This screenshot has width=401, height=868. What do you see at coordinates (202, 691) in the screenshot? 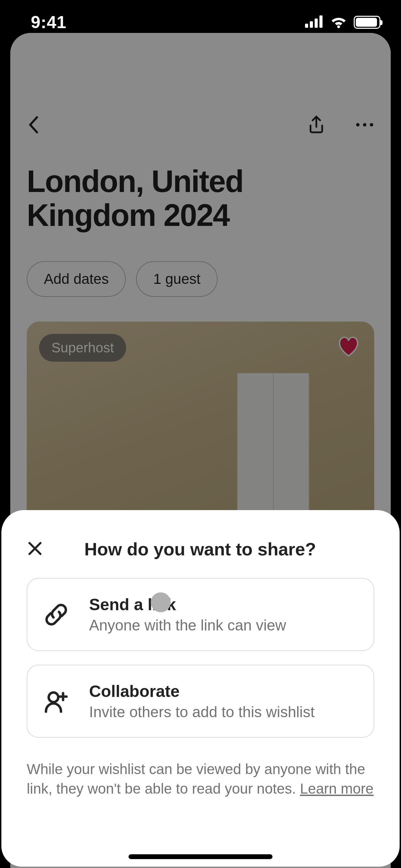
I see `option-title: Collaborate` at bounding box center [202, 691].